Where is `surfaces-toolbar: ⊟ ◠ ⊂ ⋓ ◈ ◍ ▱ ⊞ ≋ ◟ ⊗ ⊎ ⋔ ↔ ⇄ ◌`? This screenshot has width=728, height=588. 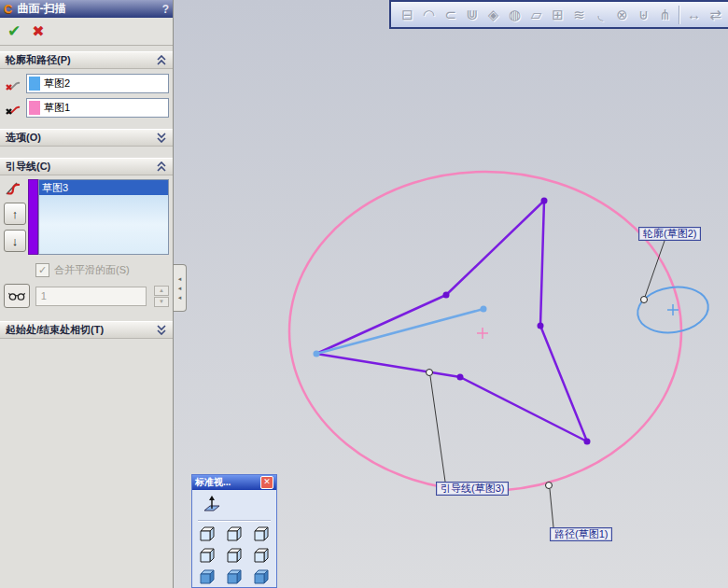 surfaces-toolbar: ⊟ ◠ ⊂ ⋓ ◈ ◍ ▱ ⊞ ≋ ◟ ⊗ ⊎ ⋔ ↔ ⇄ ◌ is located at coordinates (558, 15).